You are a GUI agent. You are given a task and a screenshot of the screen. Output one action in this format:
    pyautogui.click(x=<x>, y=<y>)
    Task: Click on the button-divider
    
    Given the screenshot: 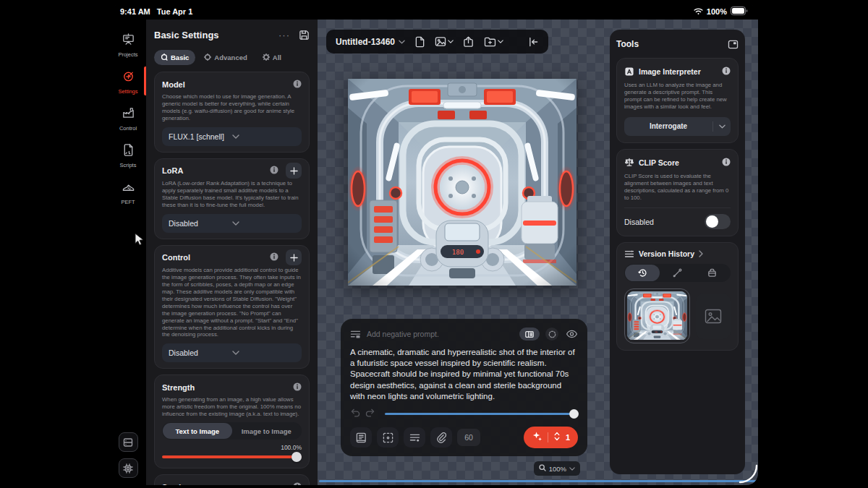 What is the action you would take?
    pyautogui.click(x=548, y=437)
    